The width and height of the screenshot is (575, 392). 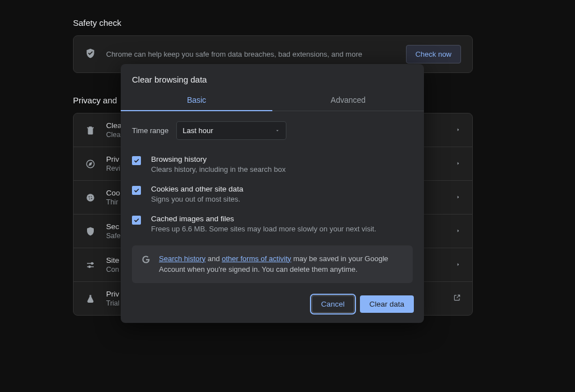 I want to click on option-title: Browsing history, so click(x=282, y=159).